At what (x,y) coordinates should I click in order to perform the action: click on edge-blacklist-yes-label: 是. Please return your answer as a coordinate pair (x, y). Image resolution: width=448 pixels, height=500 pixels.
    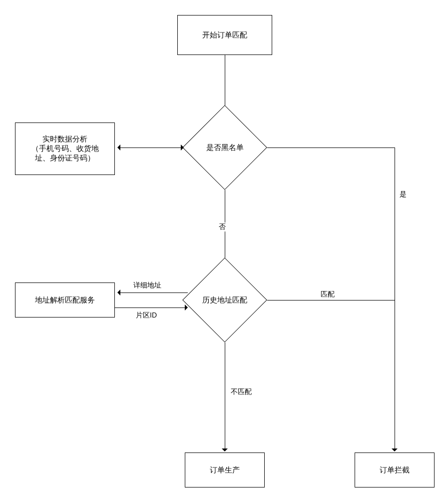
    Looking at the image, I should click on (403, 194).